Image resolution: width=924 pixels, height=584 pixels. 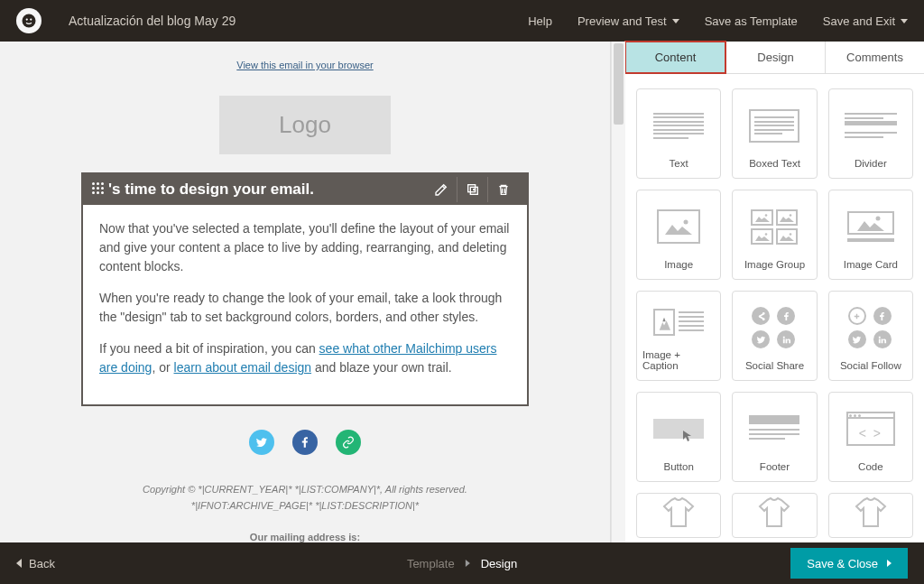 What do you see at coordinates (504, 190) in the screenshot?
I see `trash-icon` at bounding box center [504, 190].